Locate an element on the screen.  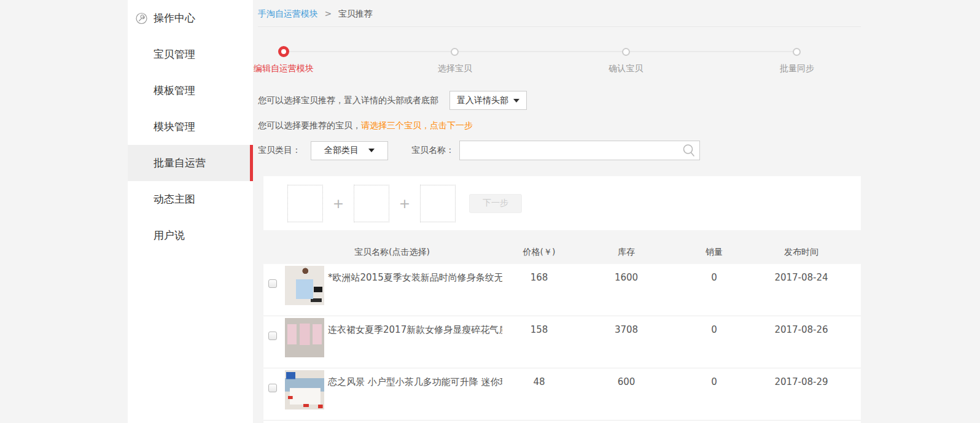
sidebar: 操作中心 宝贝管理 模板管理 模块管理 is located at coordinates (190, 211).